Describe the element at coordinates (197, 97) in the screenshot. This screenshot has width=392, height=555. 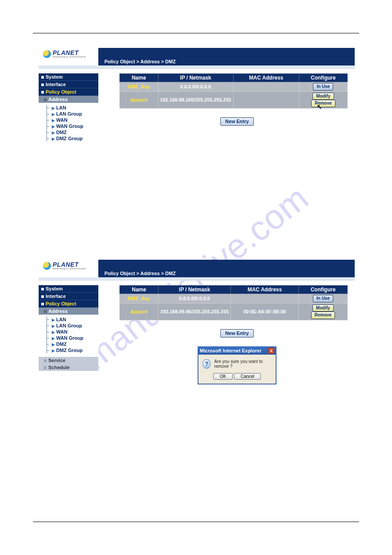
I see `screenshot-panel-1: PLANET Networking & Communication Policy…` at that location.